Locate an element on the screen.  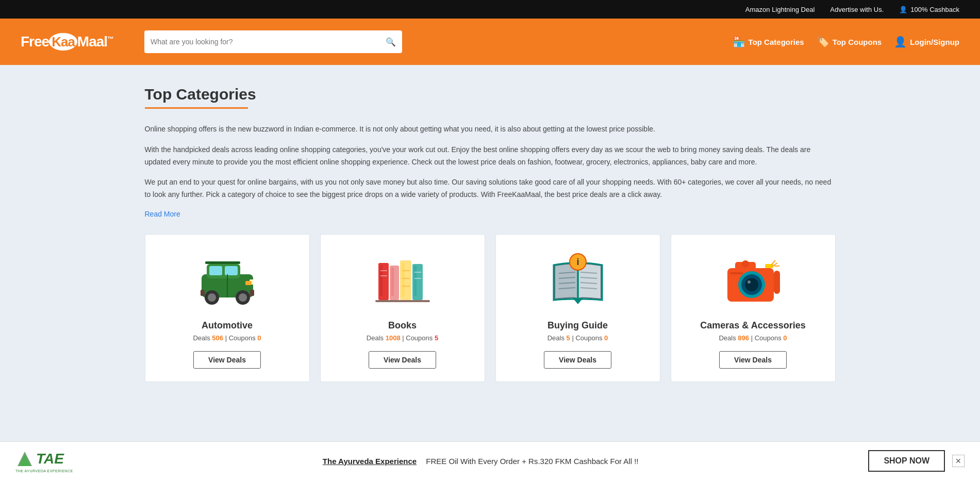
logo-area: FreeKaaMaal™ is located at coordinates (77, 42).